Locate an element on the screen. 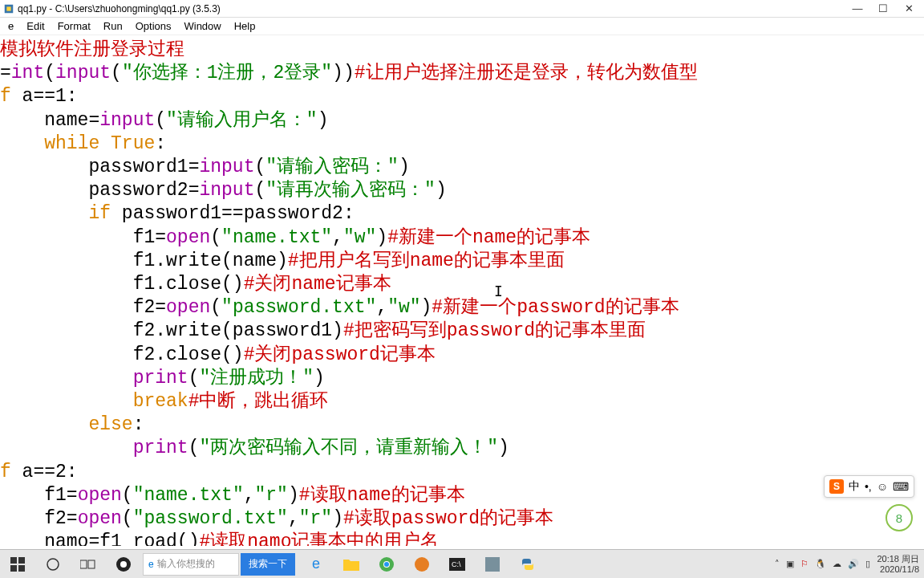 The image size is (924, 578). sogou-icon: S is located at coordinates (837, 486).